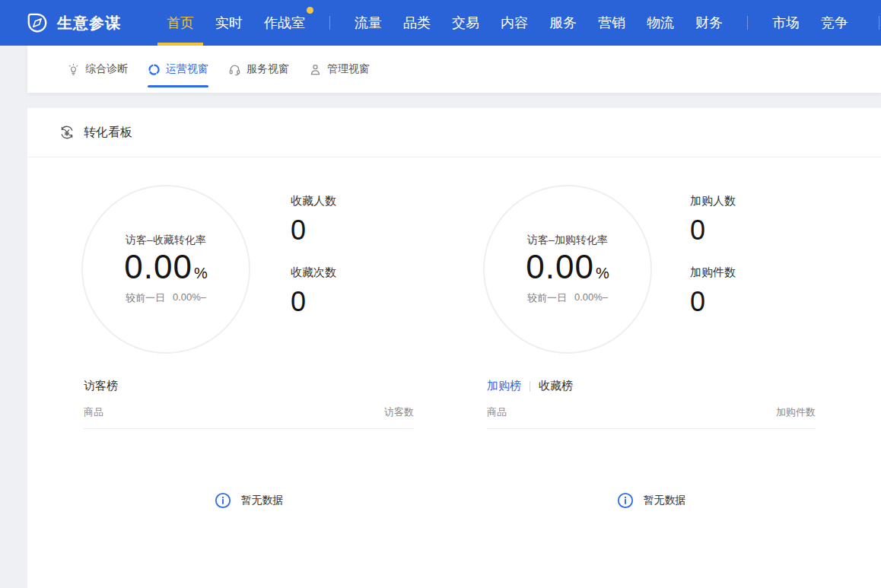 This screenshot has width=881, height=588. What do you see at coordinates (229, 23) in the screenshot?
I see `nav-item-realtime: 实时` at bounding box center [229, 23].